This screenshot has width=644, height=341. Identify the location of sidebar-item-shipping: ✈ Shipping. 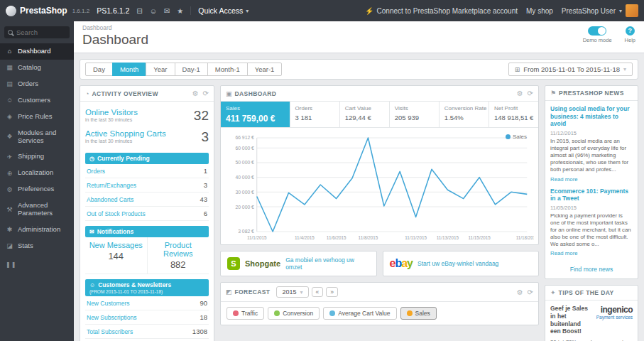
(37, 156).